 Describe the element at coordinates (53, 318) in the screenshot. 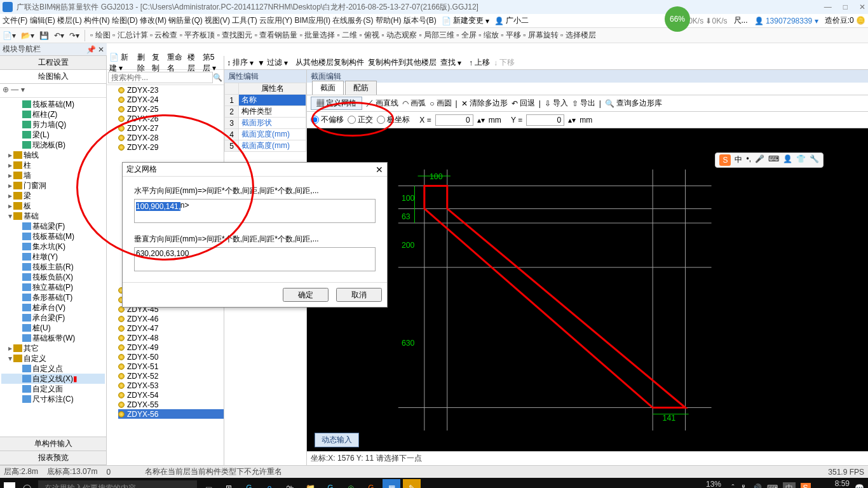

I see `tree-item: 承台梁(F)` at that location.